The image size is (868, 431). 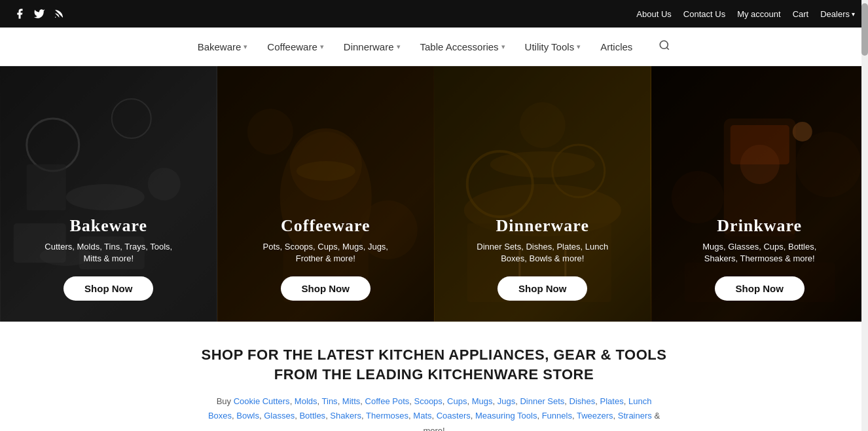 What do you see at coordinates (434, 14) in the screenshot?
I see `top-bar: About Us Contact Us My account Cart Deal…` at bounding box center [434, 14].